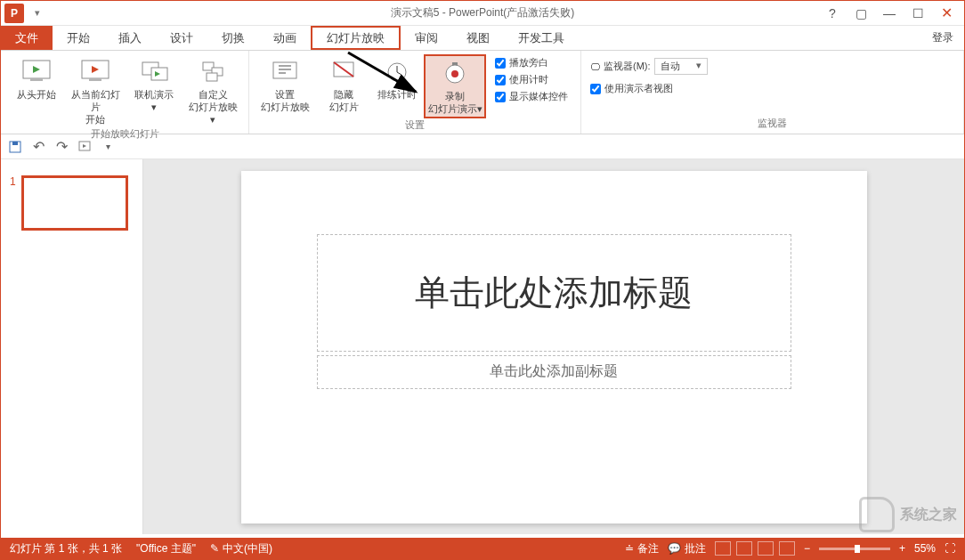 The width and height of the screenshot is (965, 560). What do you see at coordinates (66, 548) in the screenshot?
I see `slide-count: 幻灯片 第 1 张，共 1 张` at bounding box center [66, 548].